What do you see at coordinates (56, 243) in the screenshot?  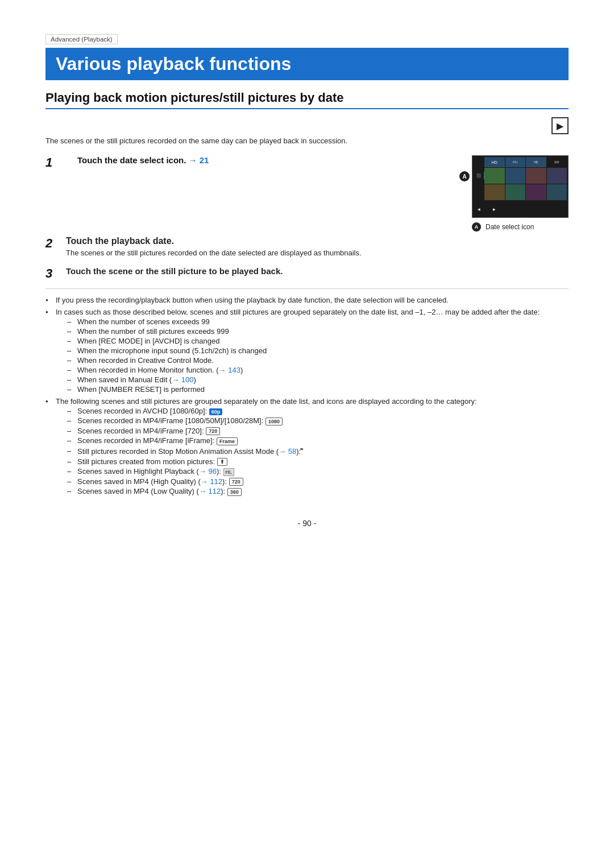 I see `step2-number: 2` at bounding box center [56, 243].